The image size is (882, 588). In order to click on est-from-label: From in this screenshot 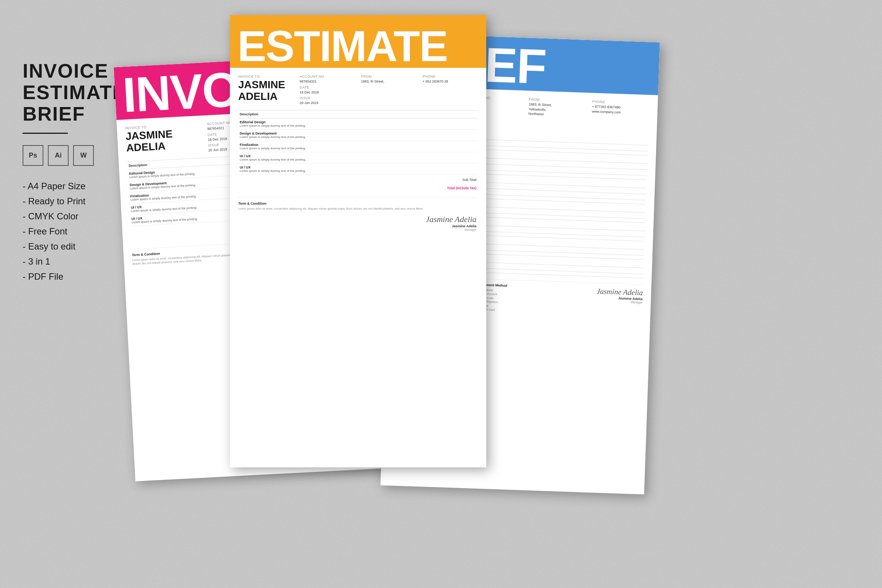, I will do `click(389, 77)`.